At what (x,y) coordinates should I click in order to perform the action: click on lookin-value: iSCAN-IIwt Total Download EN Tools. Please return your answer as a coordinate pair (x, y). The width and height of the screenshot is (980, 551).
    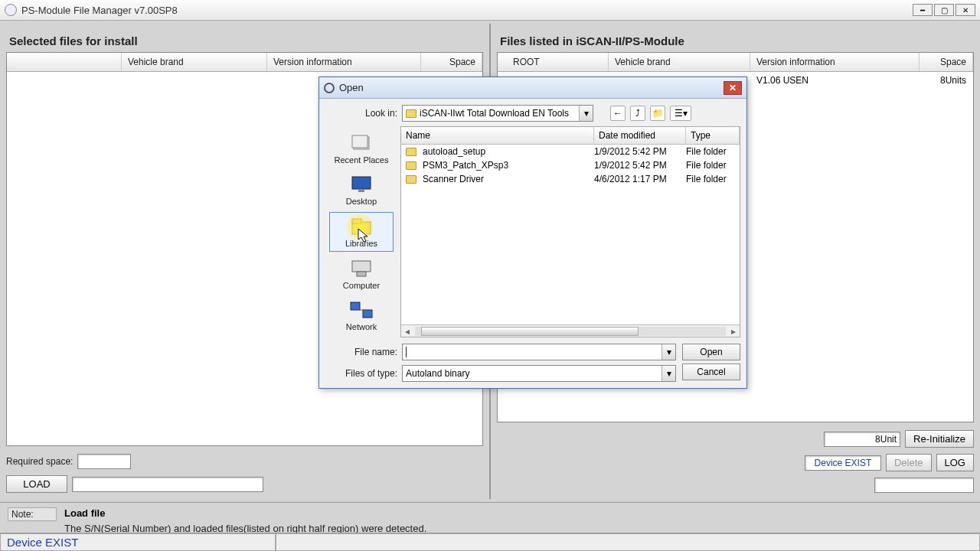
    Looking at the image, I should click on (495, 113).